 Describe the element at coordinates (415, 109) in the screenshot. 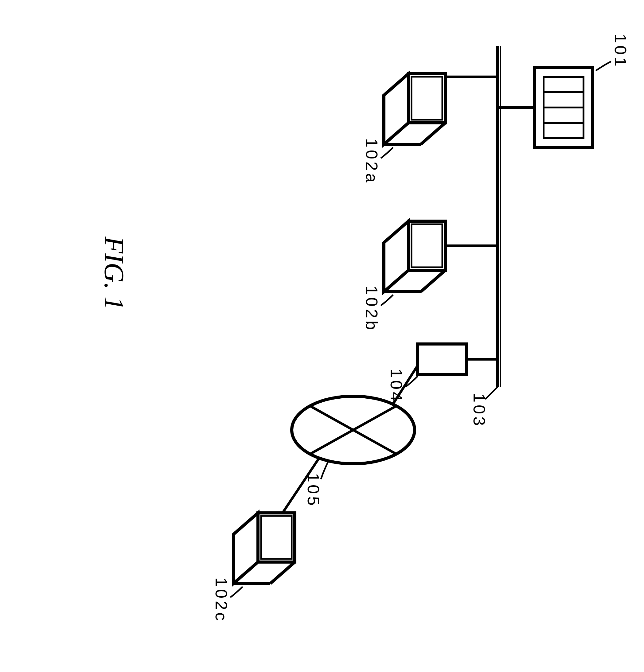

I see `client-a-icon` at that location.